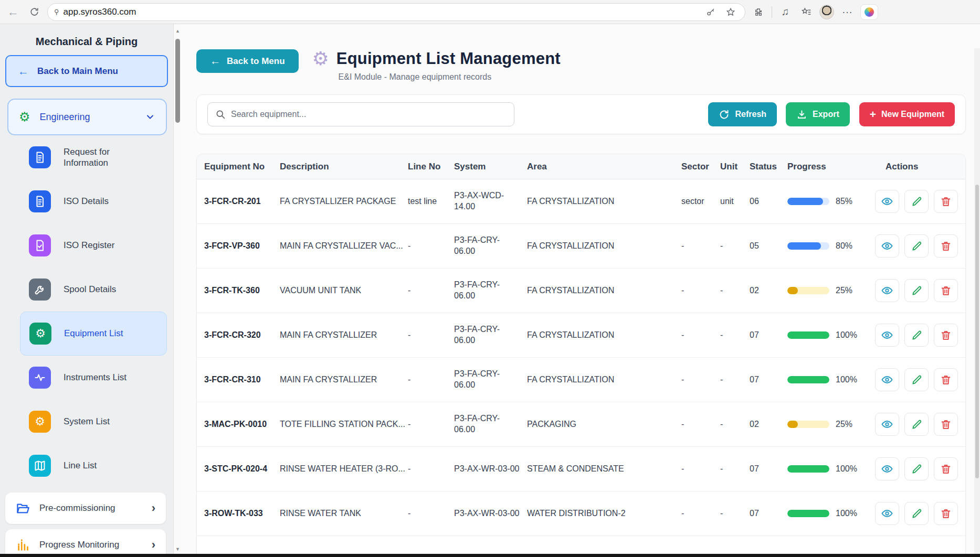  I want to click on scroll-up-arrow-icon: ▲, so click(177, 31).